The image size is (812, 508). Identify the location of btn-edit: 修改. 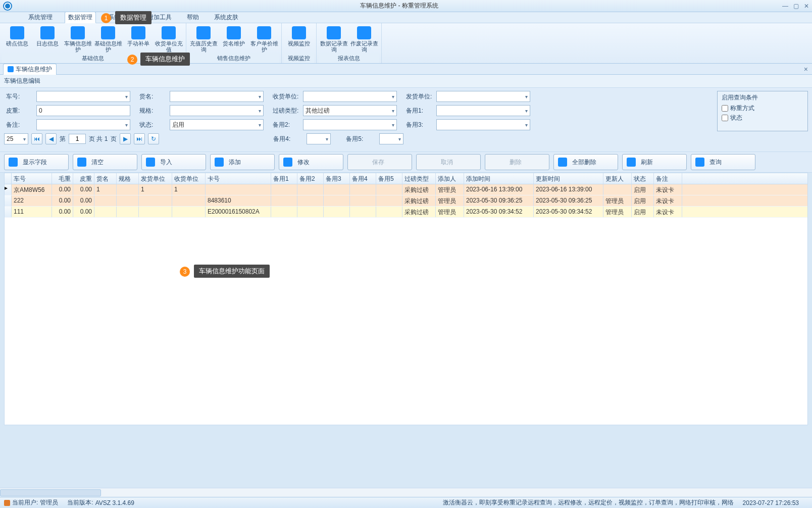
(311, 162).